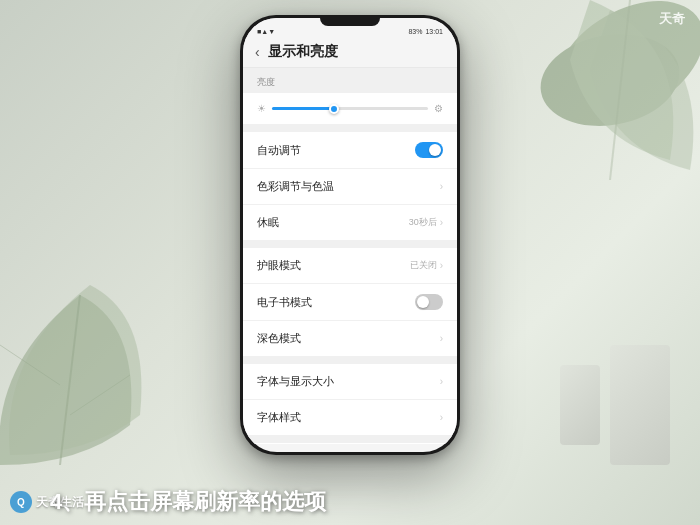  I want to click on font-style-row: 字体样式 ›, so click(350, 418).